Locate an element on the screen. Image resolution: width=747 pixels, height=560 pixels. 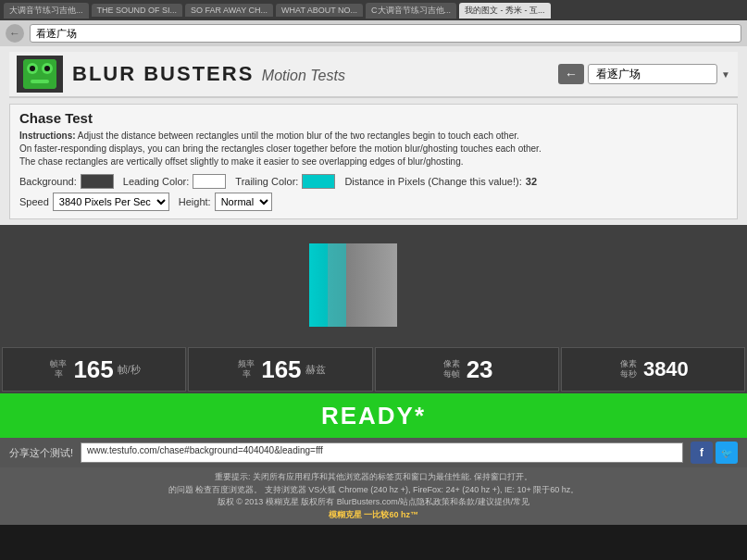
stat-value-px-sec: 3840 is located at coordinates (666, 369).